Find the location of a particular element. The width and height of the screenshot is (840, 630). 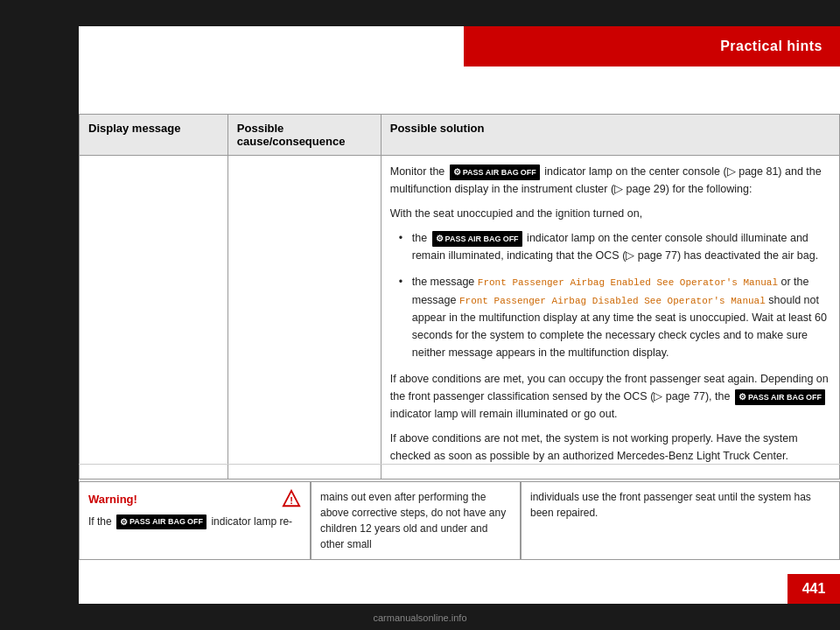

col-header-cause: Possible cause/consequence is located at coordinates (304, 135).